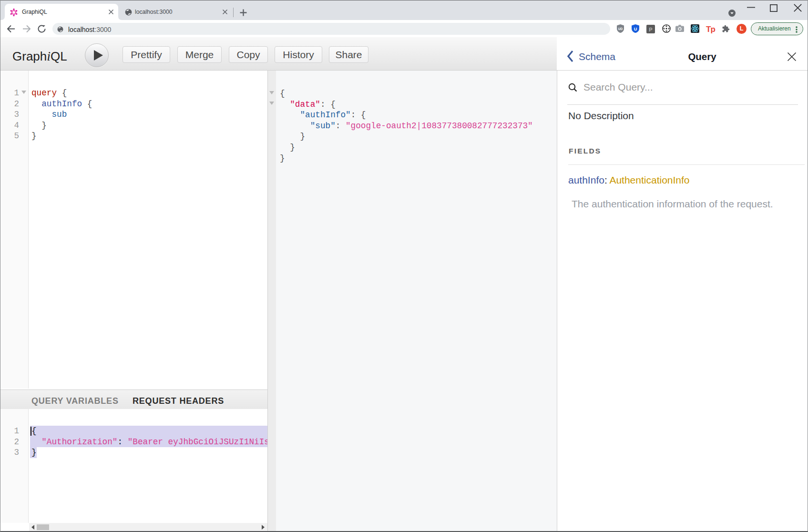 This screenshot has height=532, width=808. What do you see at coordinates (650, 30) in the screenshot?
I see `svg-text: P` at bounding box center [650, 30].